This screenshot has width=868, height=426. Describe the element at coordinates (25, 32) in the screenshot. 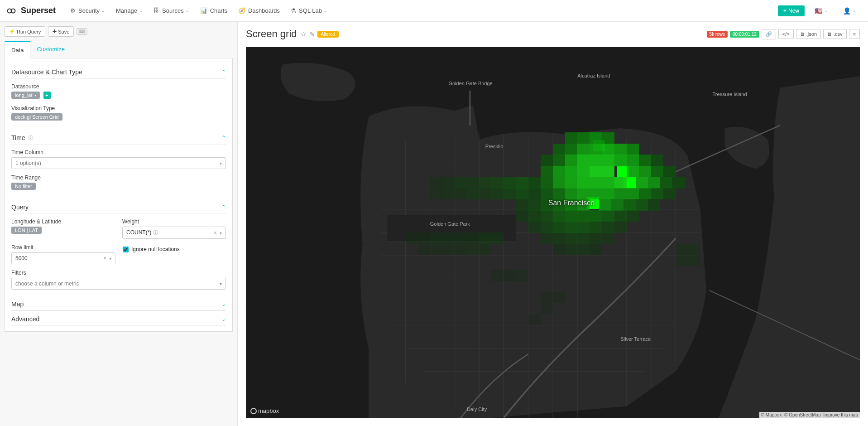

I see `run-query-button: ⚡ Run Query` at that location.